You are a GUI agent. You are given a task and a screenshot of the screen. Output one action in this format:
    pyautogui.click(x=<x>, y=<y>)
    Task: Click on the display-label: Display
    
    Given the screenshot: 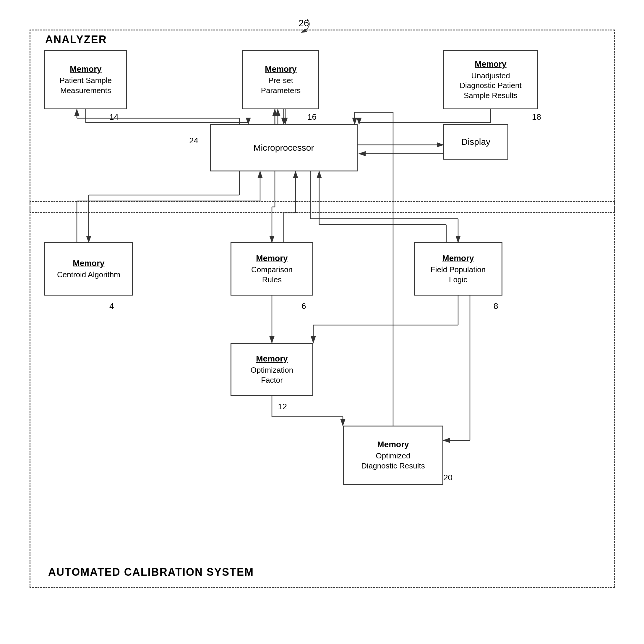 What is the action you would take?
    pyautogui.click(x=476, y=142)
    